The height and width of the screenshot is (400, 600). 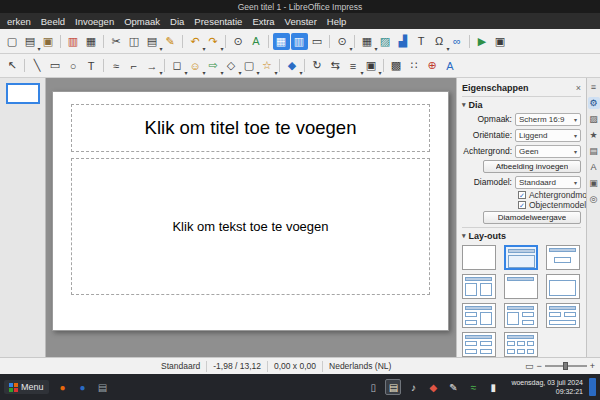 What do you see at coordinates (563, 316) in the screenshot?
I see `layout-2content-over-content` at bounding box center [563, 316].